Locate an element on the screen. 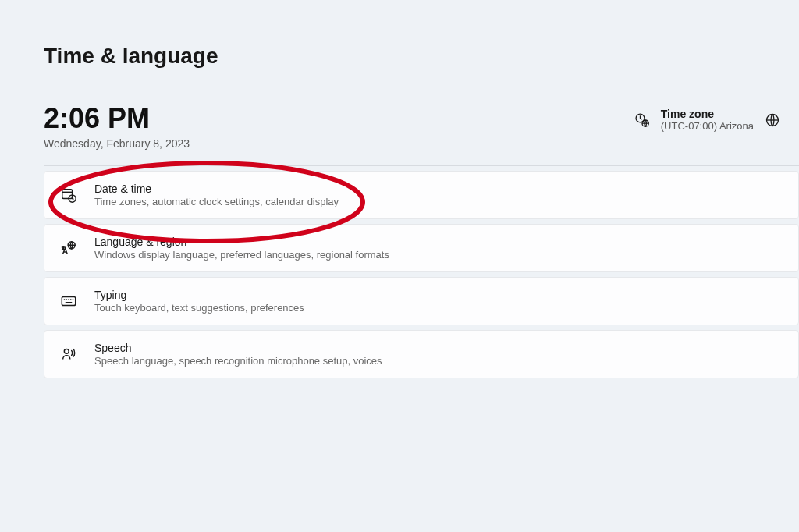  timezone-label: Time zone is located at coordinates (707, 114).